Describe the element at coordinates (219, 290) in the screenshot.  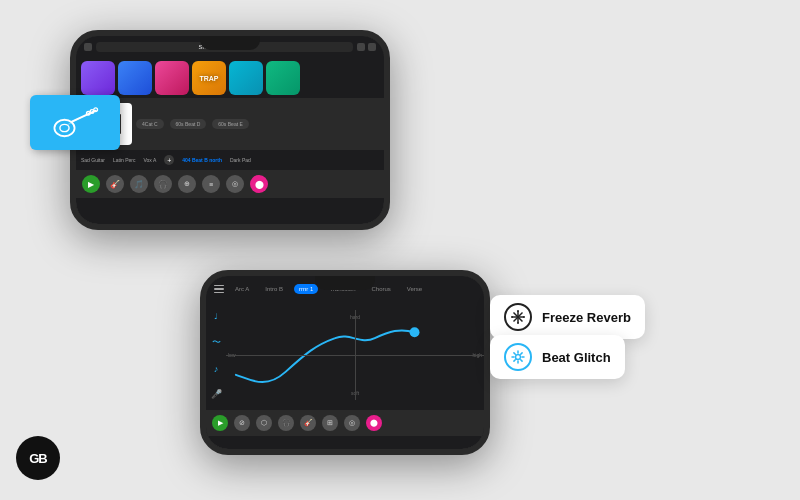
I see `hamburger-menu` at that location.